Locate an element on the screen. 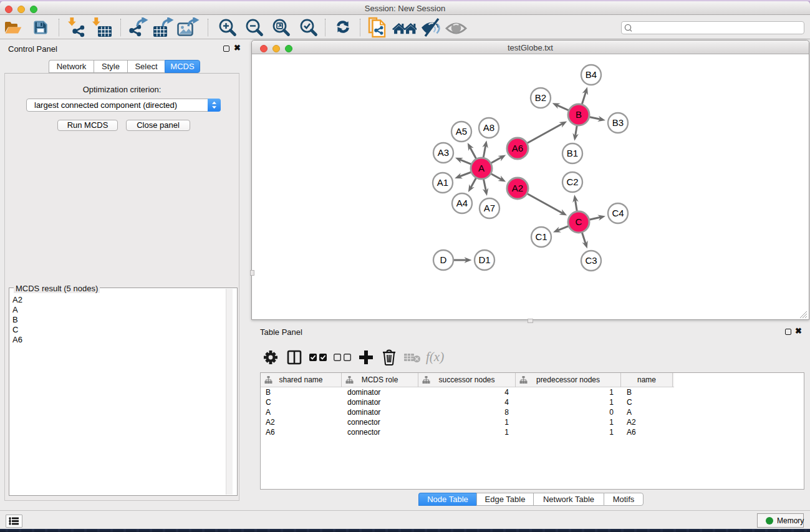 This screenshot has width=810, height=532. svg-text: A5 is located at coordinates (461, 131).